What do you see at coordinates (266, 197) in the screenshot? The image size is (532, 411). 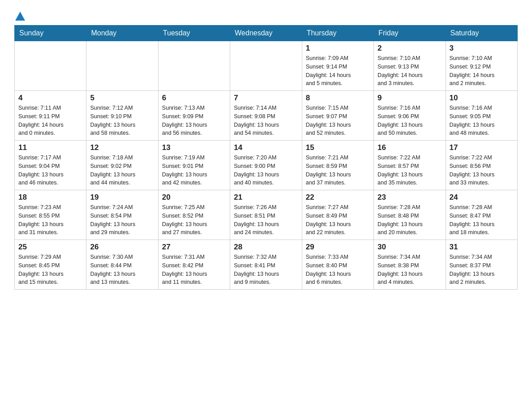 I see `day-number: 21` at bounding box center [266, 197].